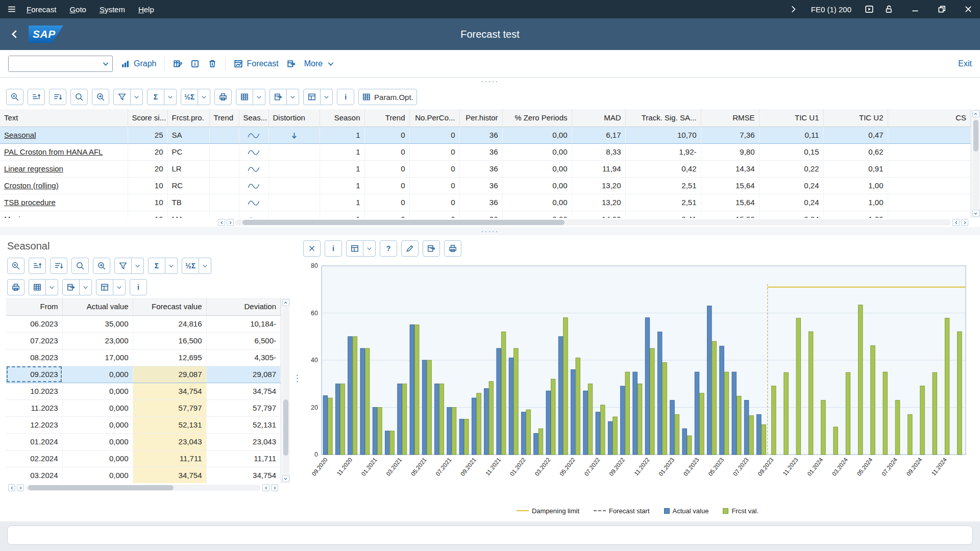 This screenshot has width=980, height=551. I want to click on table-row: PAL Croston from HANA AFL20PC100360,008,…, so click(485, 152).